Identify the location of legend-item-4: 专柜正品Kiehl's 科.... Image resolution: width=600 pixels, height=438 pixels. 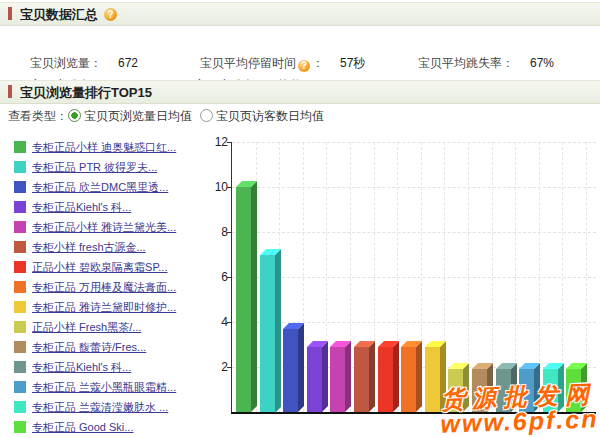
(108, 207).